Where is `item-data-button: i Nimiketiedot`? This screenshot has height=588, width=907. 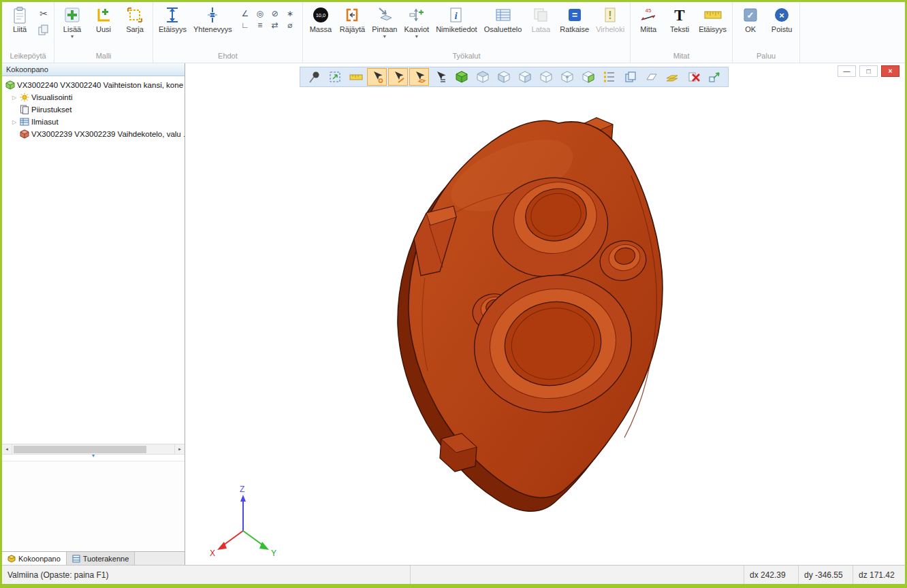 item-data-button: i Nimiketiedot is located at coordinates (456, 27).